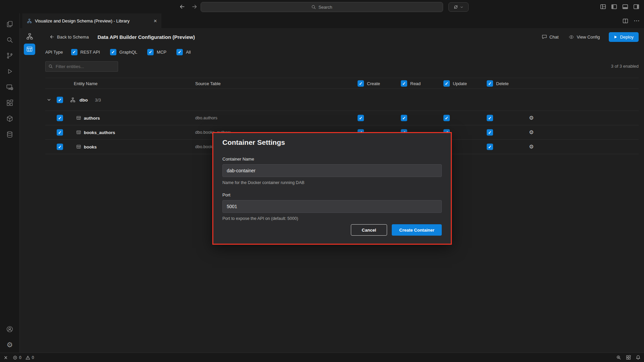 The image size is (644, 362). I want to click on filter-entities-input, so click(82, 66).